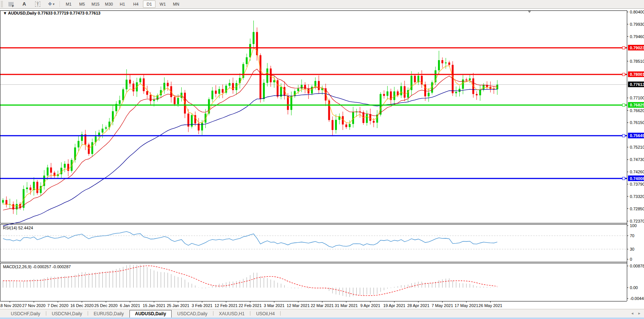 The width and height of the screenshot is (644, 319). I want to click on svg-text: 16 Dec 2020, so click(82, 306).